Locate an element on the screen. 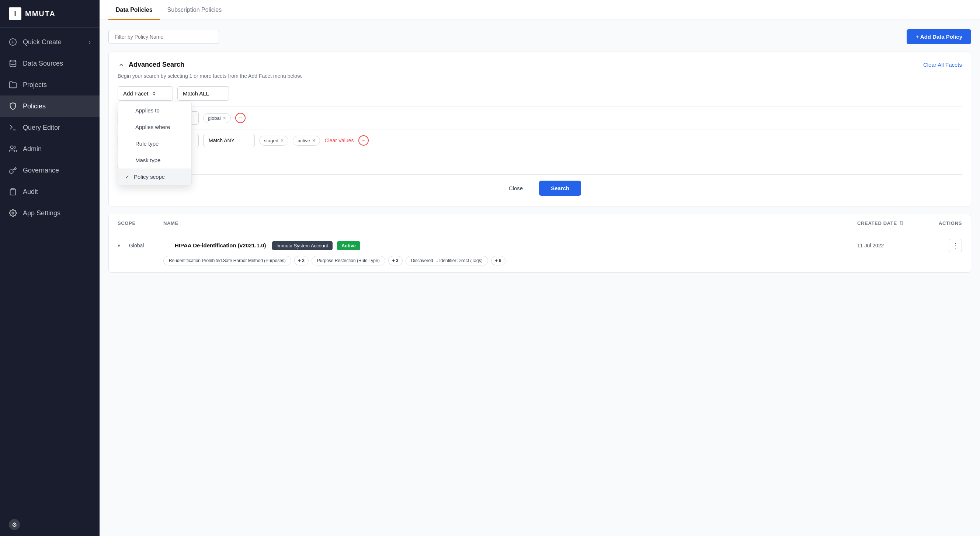 The height and width of the screenshot is (536, 980). remove-facet-scope-btn: − is located at coordinates (240, 118).